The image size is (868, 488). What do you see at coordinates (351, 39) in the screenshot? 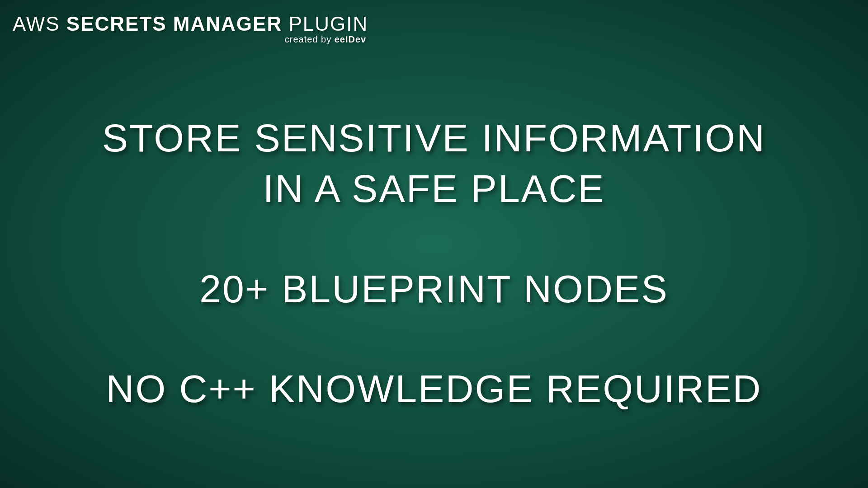
I see `subtitle-brand: eelDev` at bounding box center [351, 39].